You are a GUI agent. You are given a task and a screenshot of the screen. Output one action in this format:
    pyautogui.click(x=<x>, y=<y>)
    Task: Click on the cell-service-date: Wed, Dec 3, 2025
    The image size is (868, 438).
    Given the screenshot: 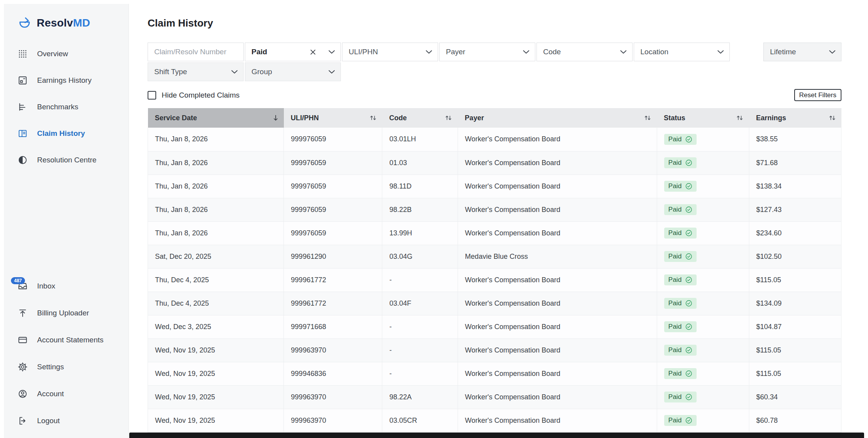 What is the action you would take?
    pyautogui.click(x=216, y=327)
    